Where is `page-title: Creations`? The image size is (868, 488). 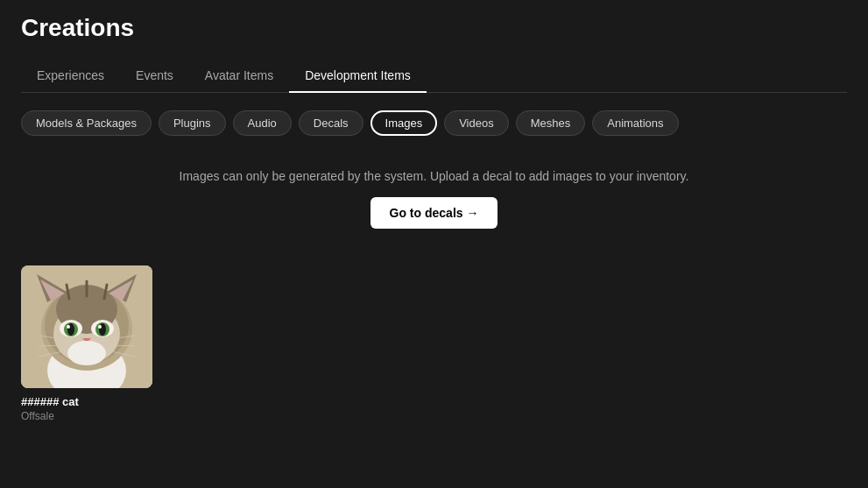
page-title: Creations is located at coordinates (434, 28).